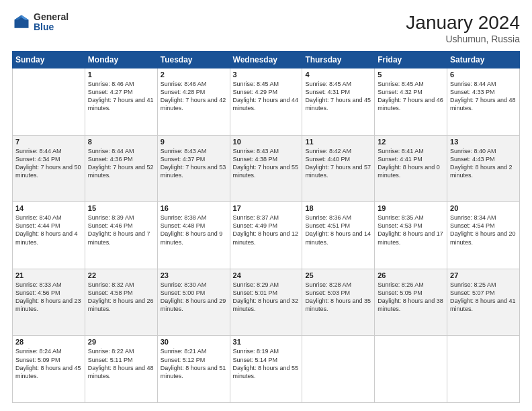 The height and width of the screenshot is (411, 532). I want to click on day-number: 29, so click(121, 342).